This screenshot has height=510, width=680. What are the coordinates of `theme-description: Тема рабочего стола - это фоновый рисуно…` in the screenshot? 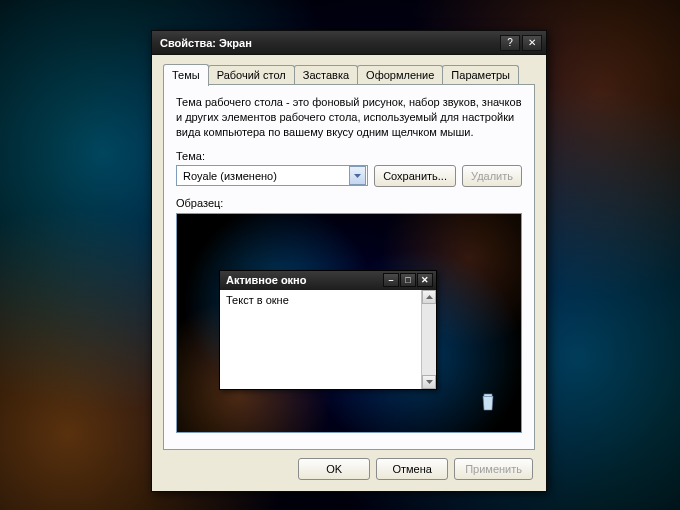 It's located at (349, 118).